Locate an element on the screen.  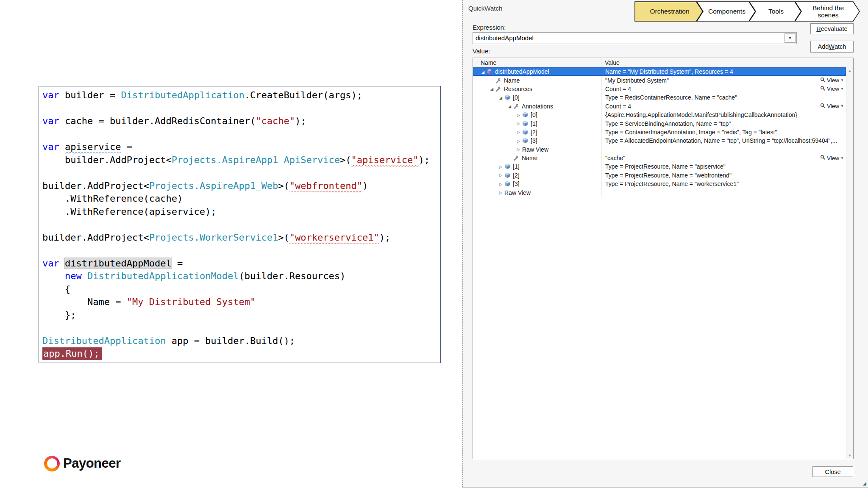
row-value-cell: Name = "My Distributed System", Resource… is located at coordinates (724, 72).